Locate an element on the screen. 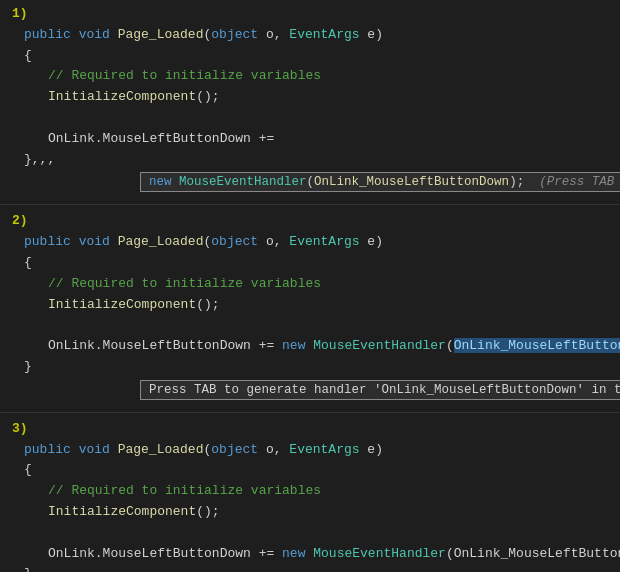 The image size is (620, 572). section-label-1: 1) is located at coordinates (310, 14).